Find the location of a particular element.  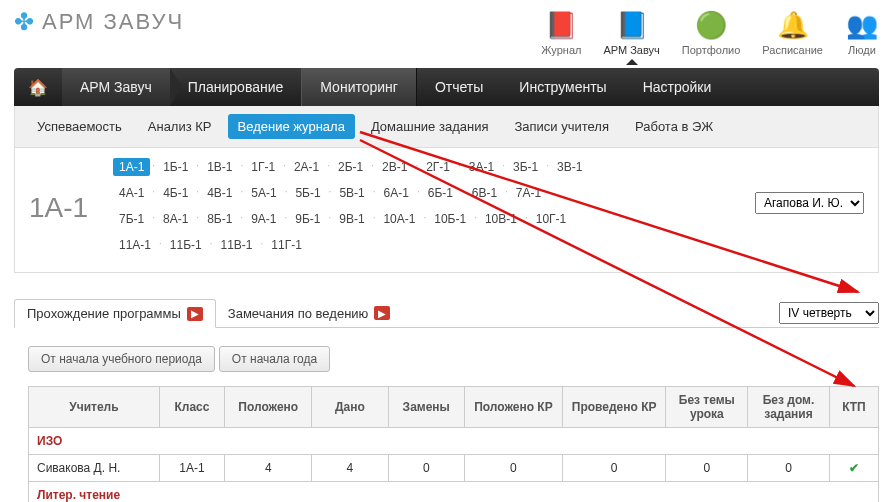

class-10В-1: 10В-1 is located at coordinates (501, 219).